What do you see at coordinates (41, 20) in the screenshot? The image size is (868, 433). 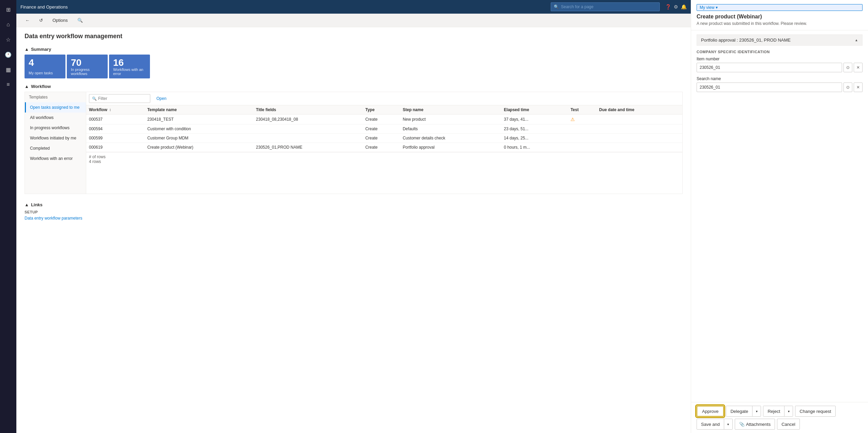 I see `refresh-button: ↺` at bounding box center [41, 20].